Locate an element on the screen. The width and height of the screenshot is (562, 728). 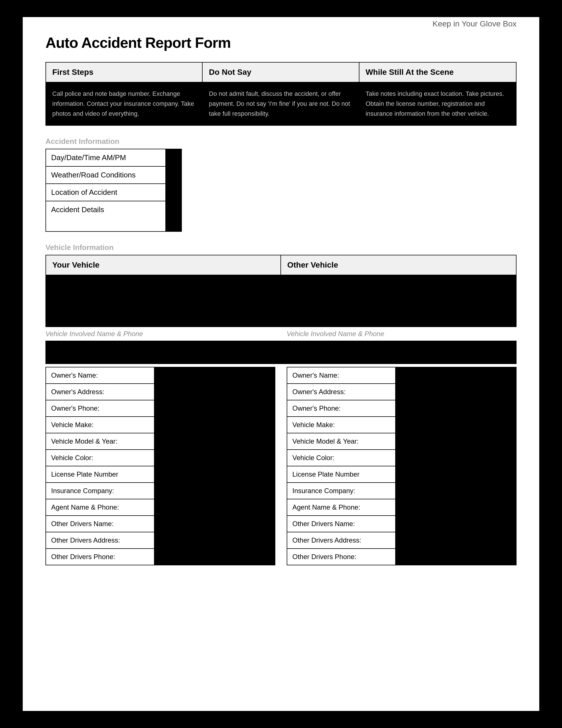
page-title: Auto Accident Report Form is located at coordinates (138, 43).